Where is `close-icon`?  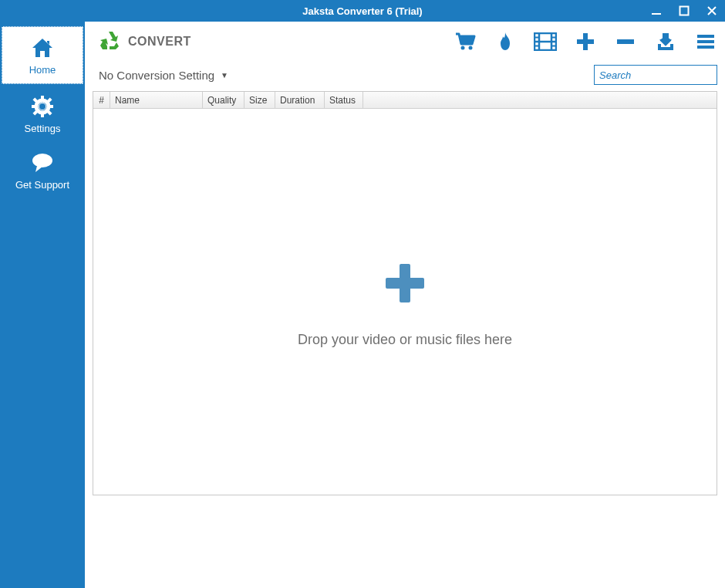 close-icon is located at coordinates (712, 11).